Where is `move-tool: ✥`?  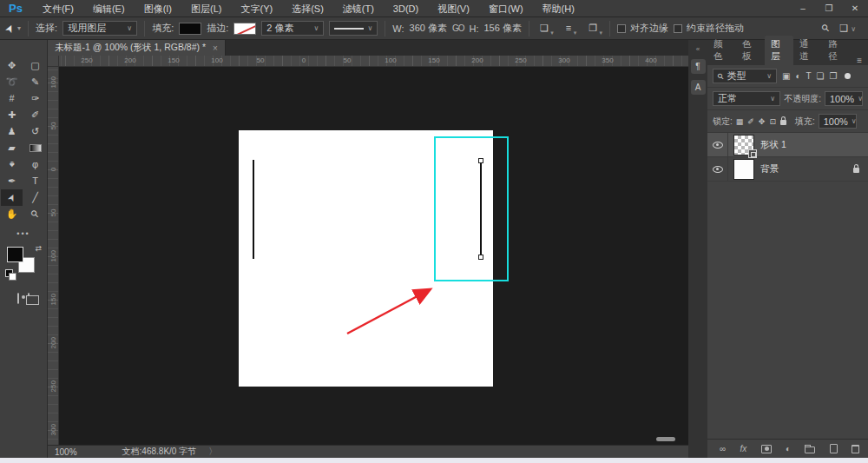 move-tool: ✥ is located at coordinates (12, 66).